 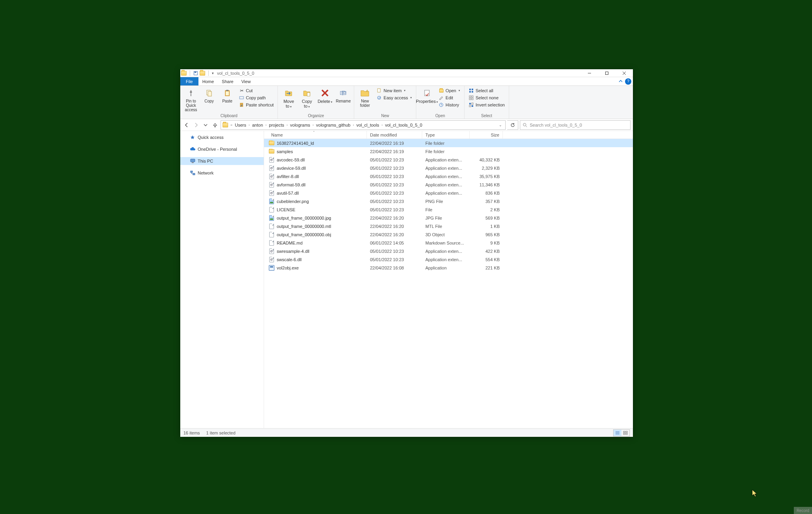 What do you see at coordinates (621, 82) in the screenshot?
I see `collapse-ribbon-icon` at bounding box center [621, 82].